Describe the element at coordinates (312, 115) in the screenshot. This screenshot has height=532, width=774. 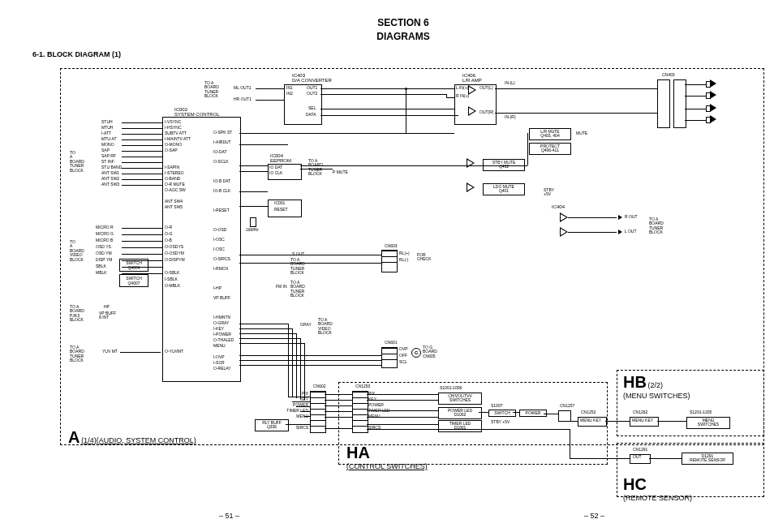
I see `ic403-data: DATA` at that location.